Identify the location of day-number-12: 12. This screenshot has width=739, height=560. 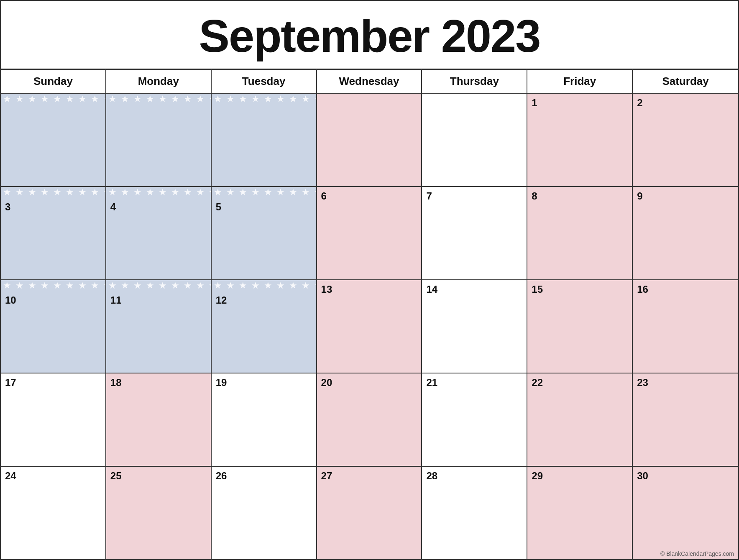
(264, 300).